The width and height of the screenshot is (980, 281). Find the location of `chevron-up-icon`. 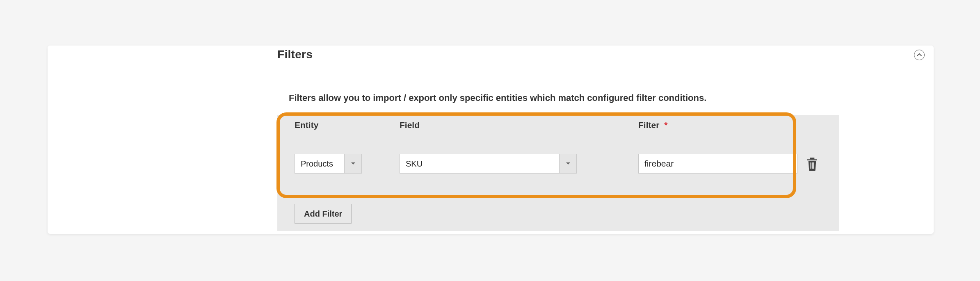

chevron-up-icon is located at coordinates (919, 55).